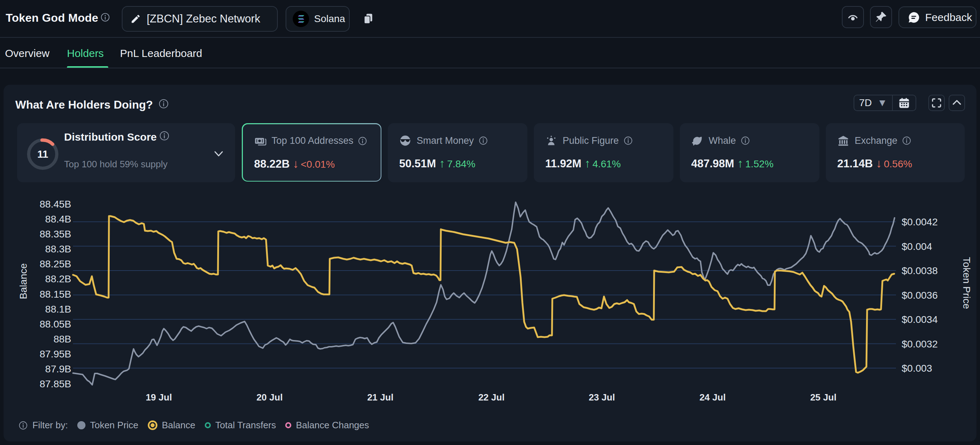 The image size is (980, 445). I want to click on svg-text: 88B, so click(62, 339).